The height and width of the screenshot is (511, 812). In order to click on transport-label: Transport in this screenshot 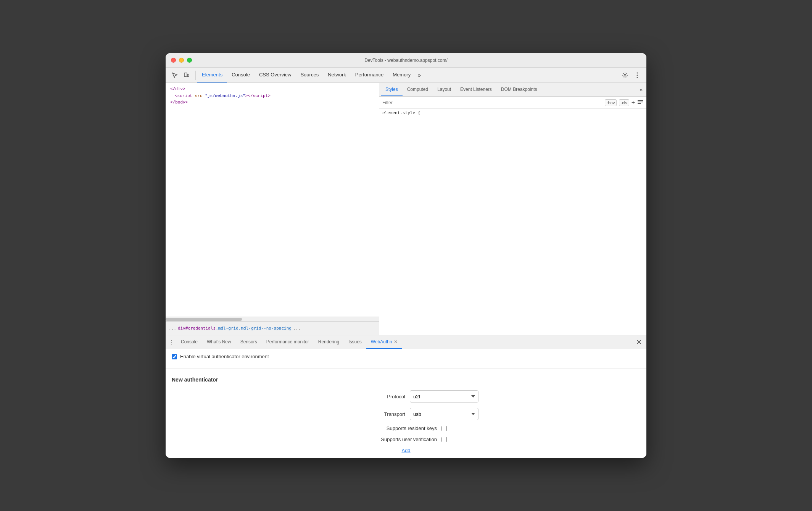, I will do `click(372, 414)`.